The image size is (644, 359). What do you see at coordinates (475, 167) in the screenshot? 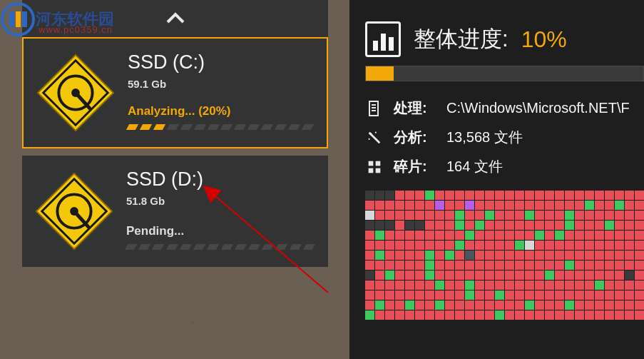
I see `stat-value: 164 文件` at bounding box center [475, 167].